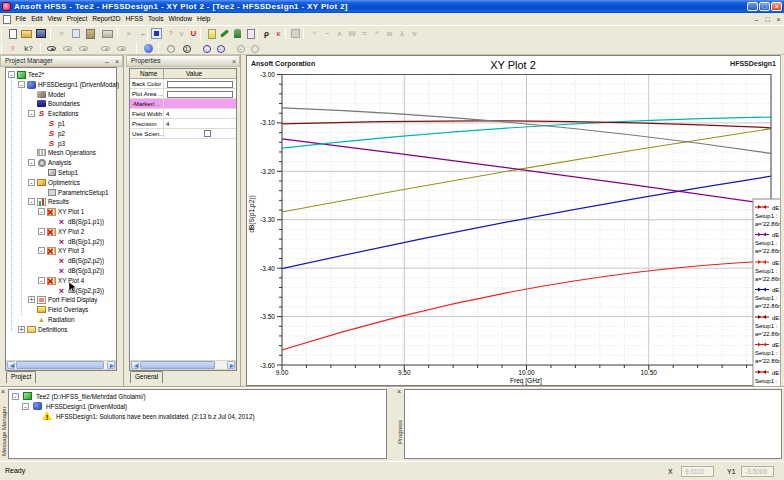 The width and height of the screenshot is (784, 480). I want to click on svg-text: dB(S(p1,p2)), so click(252, 214).